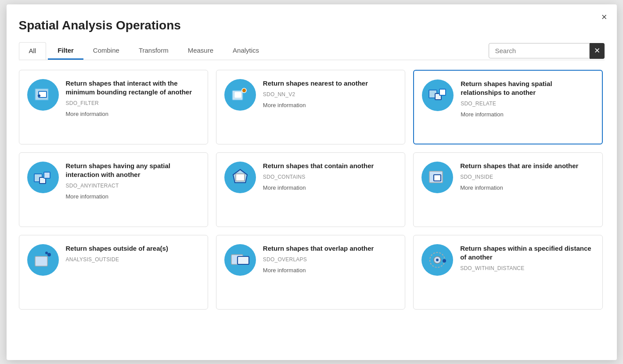 The height and width of the screenshot is (364, 623). I want to click on card-link-sdo-nn-v2: More information, so click(284, 105).